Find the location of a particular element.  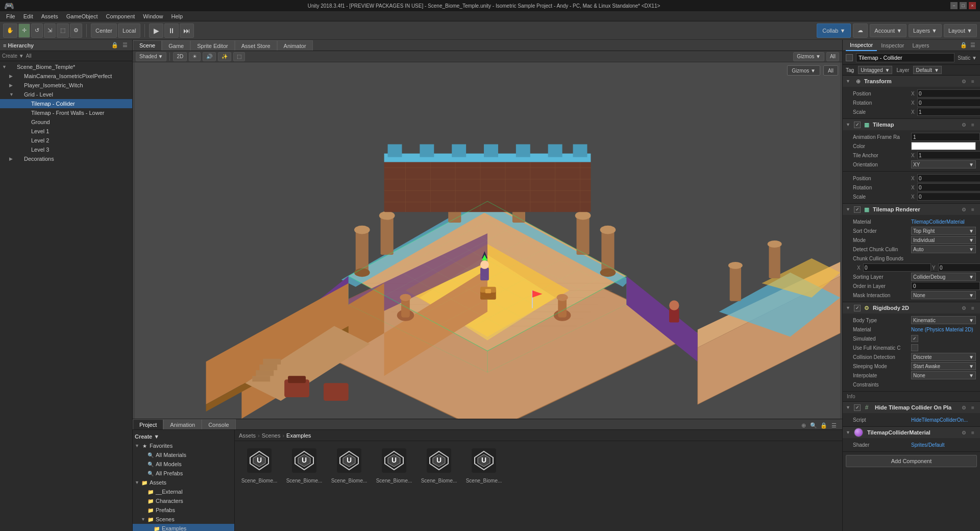

tab-sprite-editor: Sprite Editor is located at coordinates (212, 45).